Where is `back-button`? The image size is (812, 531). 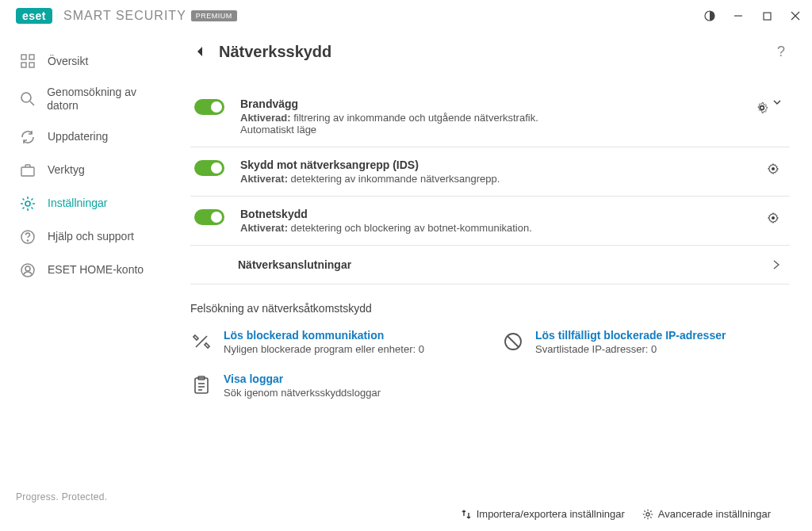
back-button is located at coordinates (200, 52).